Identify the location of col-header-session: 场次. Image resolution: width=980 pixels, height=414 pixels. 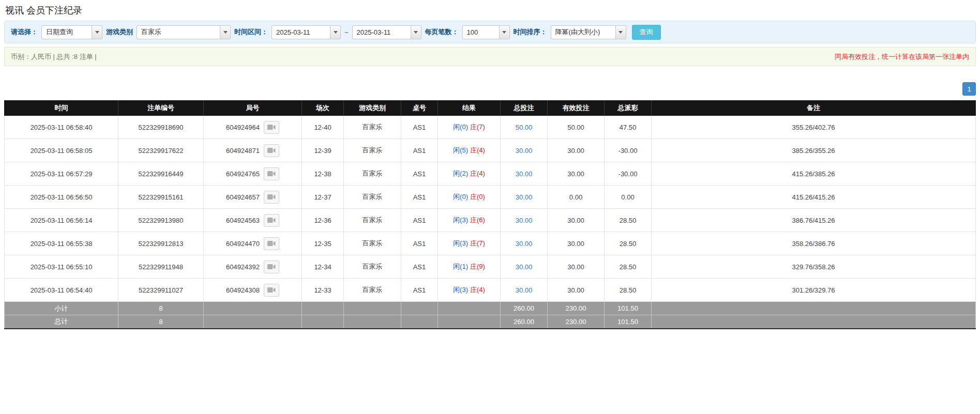
(323, 109).